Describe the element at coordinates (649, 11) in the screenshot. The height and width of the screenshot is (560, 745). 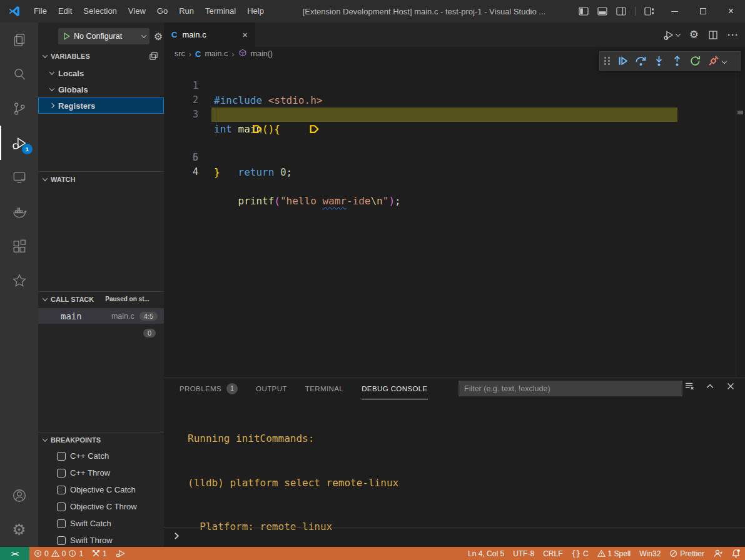
I see `customize-layout-icon` at that location.